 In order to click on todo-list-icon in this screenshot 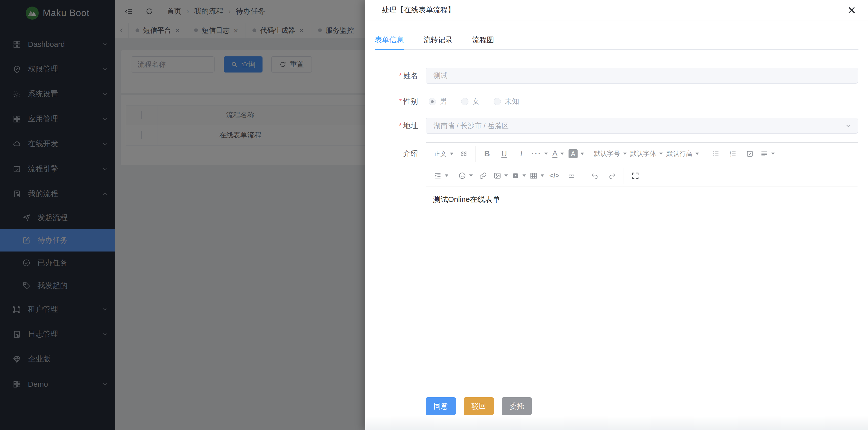, I will do `click(750, 154)`.